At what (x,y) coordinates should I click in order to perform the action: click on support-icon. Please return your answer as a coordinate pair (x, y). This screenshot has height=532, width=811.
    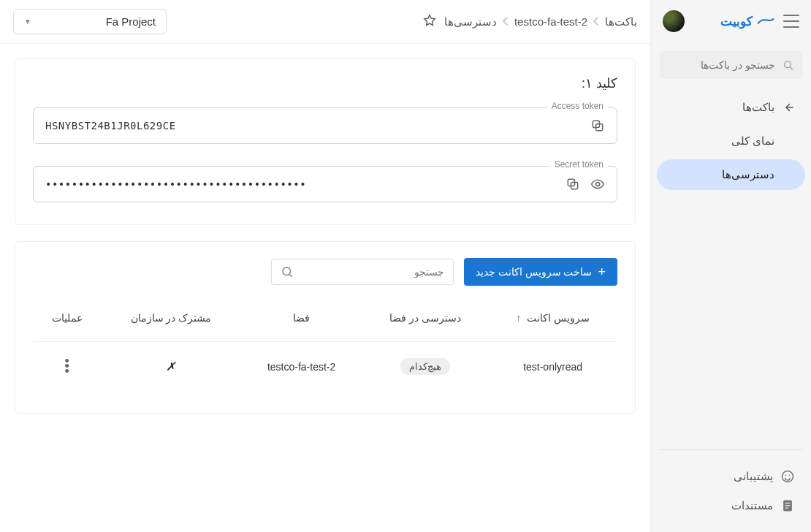
    Looking at the image, I should click on (788, 476).